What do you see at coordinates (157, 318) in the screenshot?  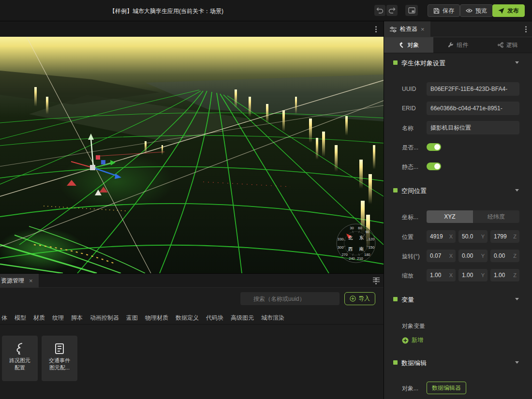 I see `category-tab: 物理材质` at bounding box center [157, 318].